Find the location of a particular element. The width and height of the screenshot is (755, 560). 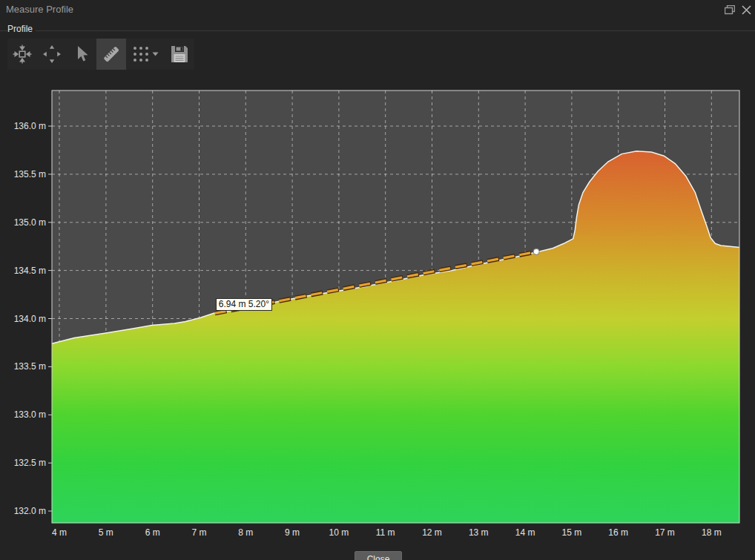

display-options-button is located at coordinates (145, 54).